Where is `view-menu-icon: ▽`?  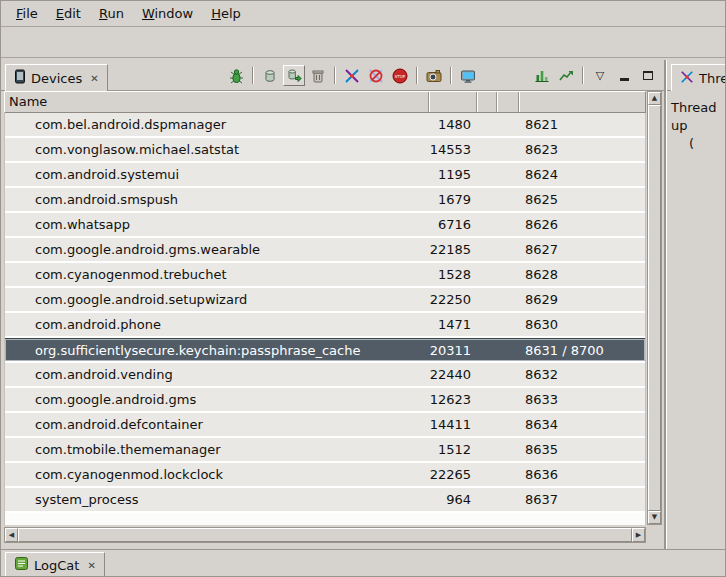 view-menu-icon: ▽ is located at coordinates (600, 76).